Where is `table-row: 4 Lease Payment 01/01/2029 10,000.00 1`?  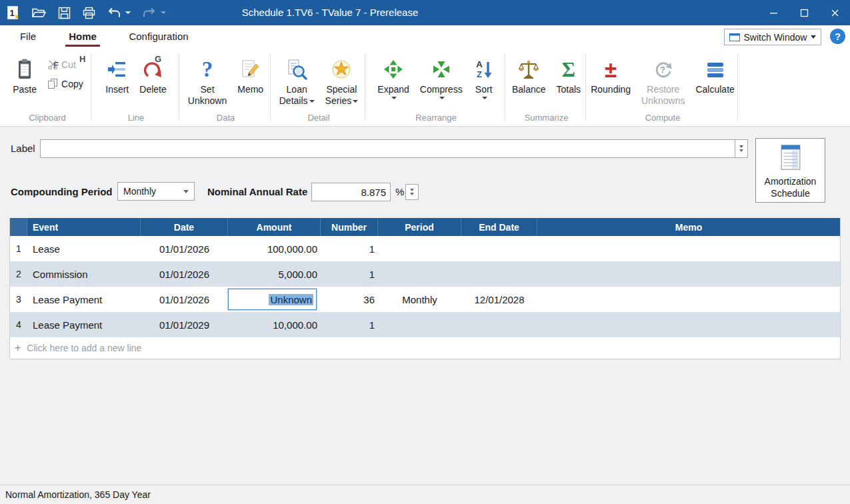 table-row: 4 Lease Payment 01/01/2029 10,000.00 1 is located at coordinates (425, 325).